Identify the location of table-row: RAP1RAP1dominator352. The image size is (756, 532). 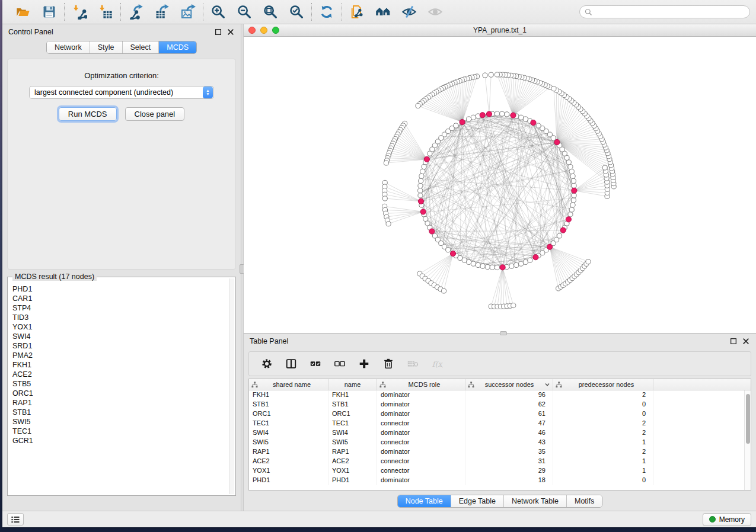
(500, 452).